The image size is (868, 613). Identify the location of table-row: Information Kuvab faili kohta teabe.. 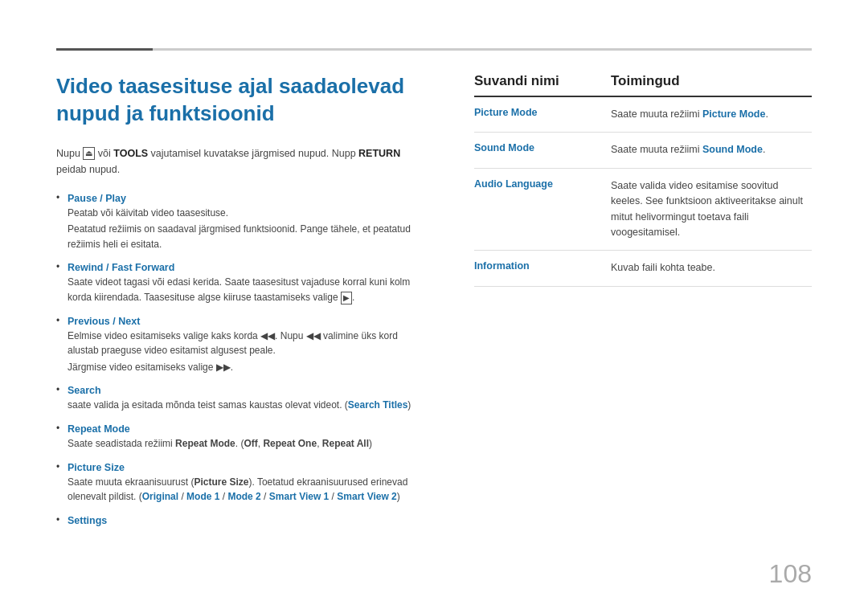
(643, 268).